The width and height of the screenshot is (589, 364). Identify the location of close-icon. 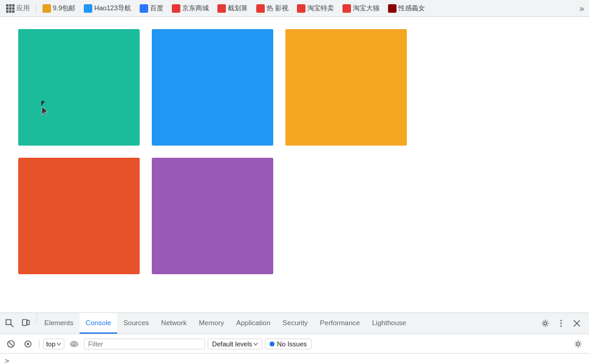
(577, 323).